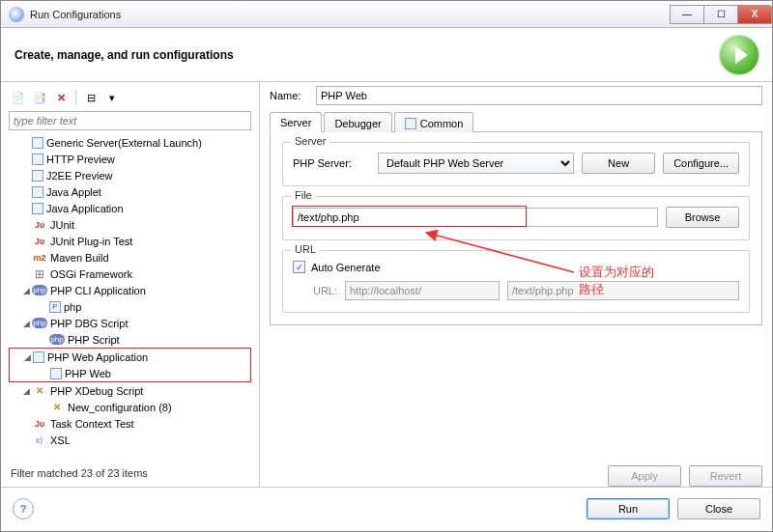  Describe the element at coordinates (124, 143) in the screenshot. I see `tree-item: Generic Server(External Launch)` at that location.